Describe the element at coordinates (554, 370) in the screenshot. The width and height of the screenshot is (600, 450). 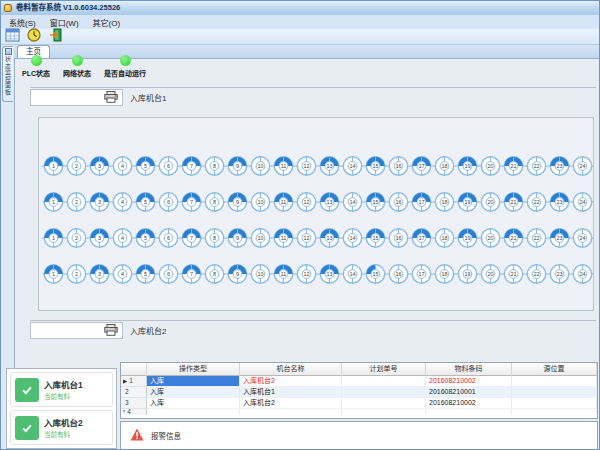
I see `col-header: 源位置` at that location.